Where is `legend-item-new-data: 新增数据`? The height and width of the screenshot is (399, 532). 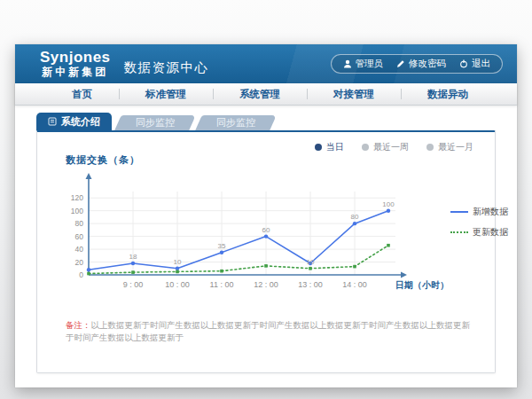 legend-item-new-data: 新增数据 is located at coordinates (479, 212).